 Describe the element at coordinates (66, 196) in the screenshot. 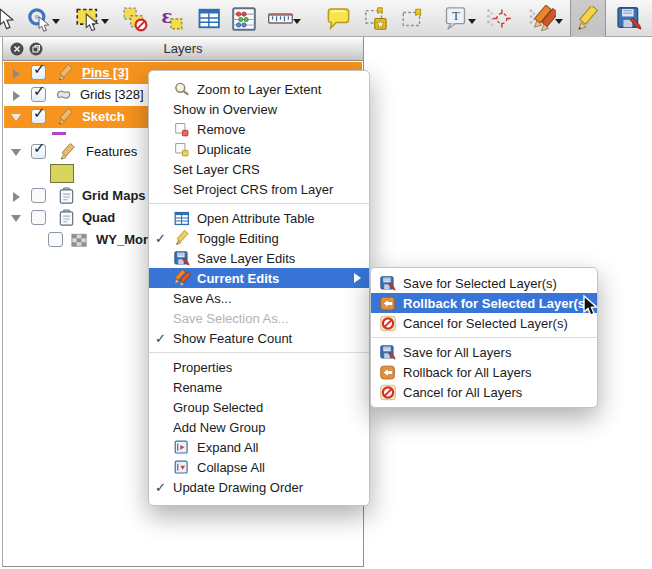

I see `group-icon` at that location.